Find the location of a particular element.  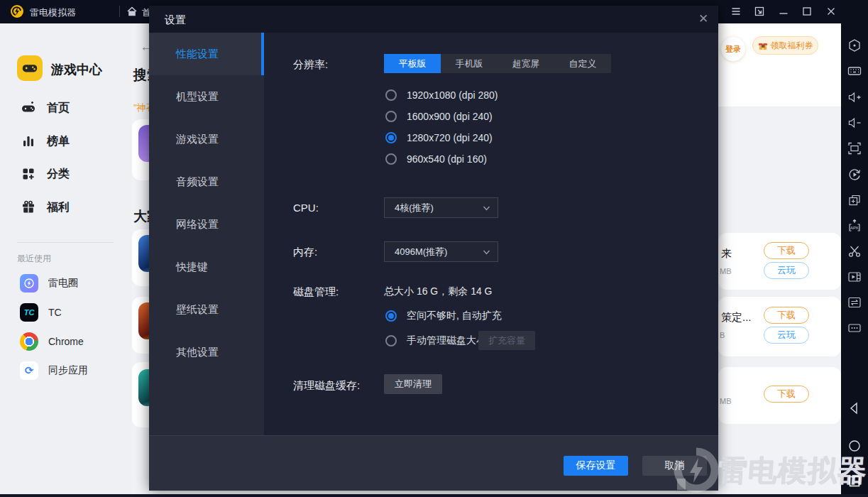

sidebar-item-home: 首页 is located at coordinates (75, 108).